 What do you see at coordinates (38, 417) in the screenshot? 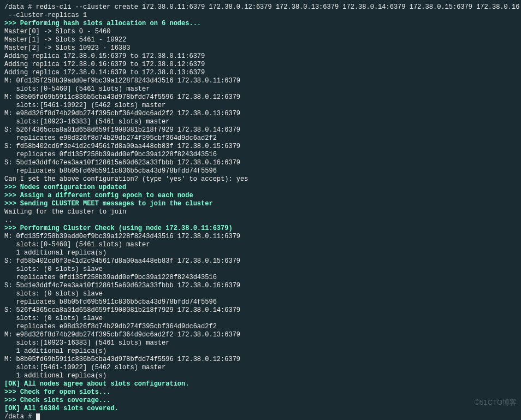
I see `cursor-icon` at bounding box center [38, 417].